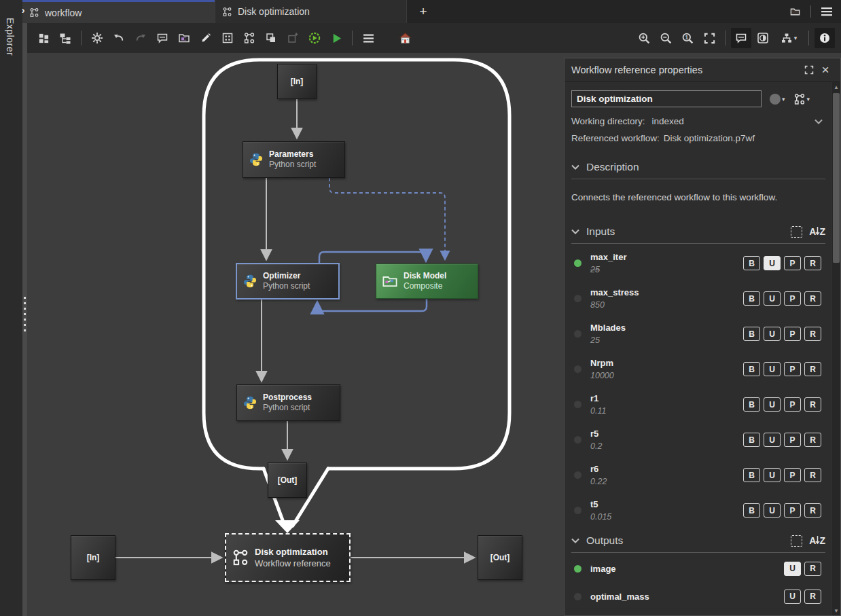 The image size is (841, 616). What do you see at coordinates (808, 99) in the screenshot?
I see `chevron-down-icon: ▾` at bounding box center [808, 99].